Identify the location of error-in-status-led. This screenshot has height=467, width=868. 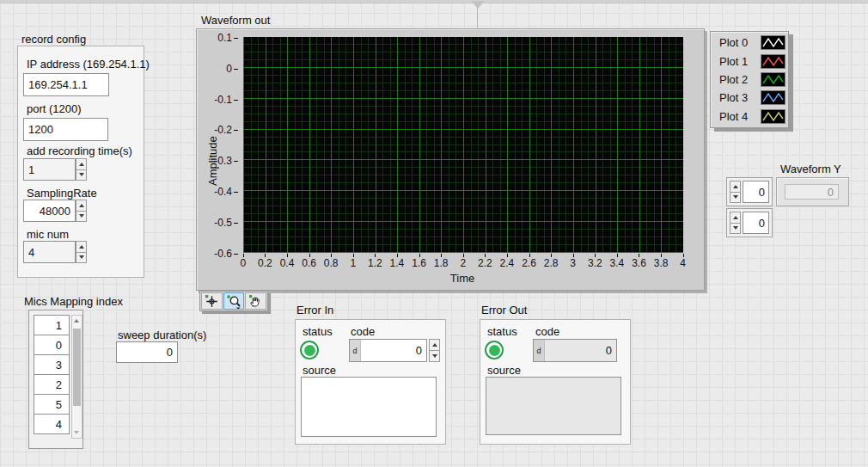
(309, 350).